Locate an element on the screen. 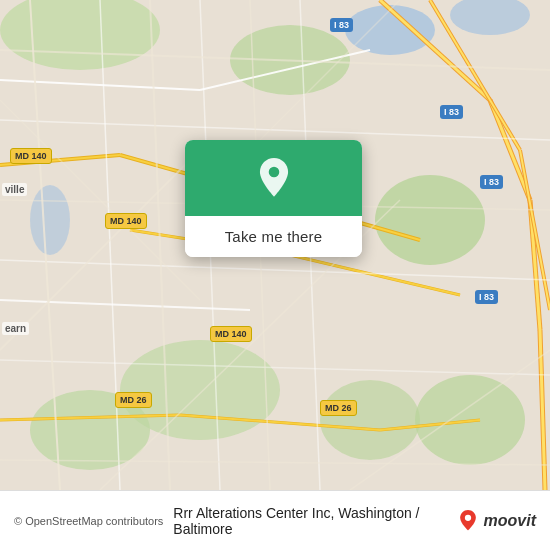 The height and width of the screenshot is (550, 550). shield-md140-mid: MD 140 is located at coordinates (126, 221).